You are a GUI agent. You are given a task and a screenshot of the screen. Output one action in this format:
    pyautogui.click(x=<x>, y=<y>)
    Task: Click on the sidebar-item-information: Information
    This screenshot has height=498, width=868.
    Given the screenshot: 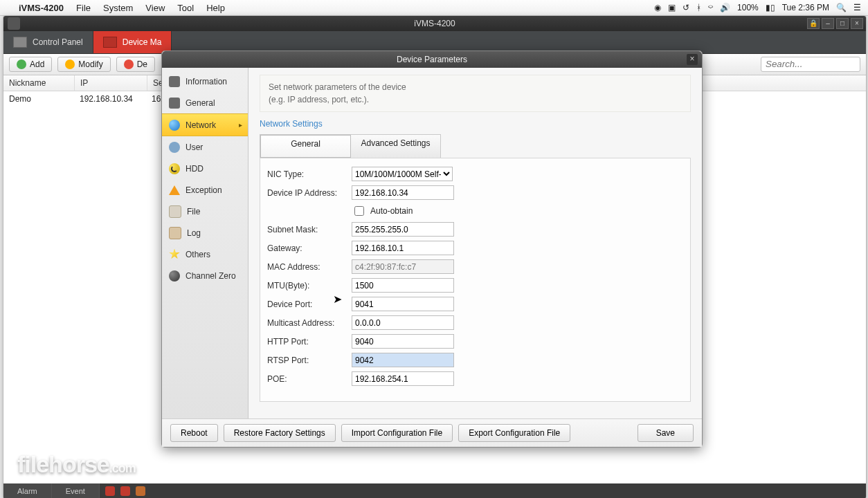 What is the action you would take?
    pyautogui.click(x=205, y=82)
    